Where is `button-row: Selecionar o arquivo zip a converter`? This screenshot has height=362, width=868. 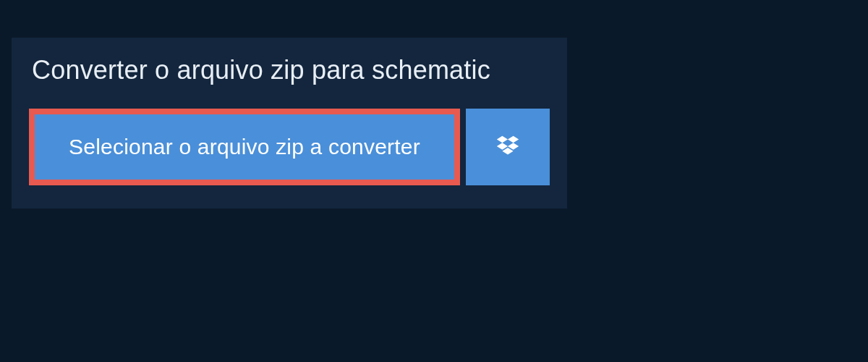 button-row: Selecionar o arquivo zip a converter is located at coordinates (289, 147).